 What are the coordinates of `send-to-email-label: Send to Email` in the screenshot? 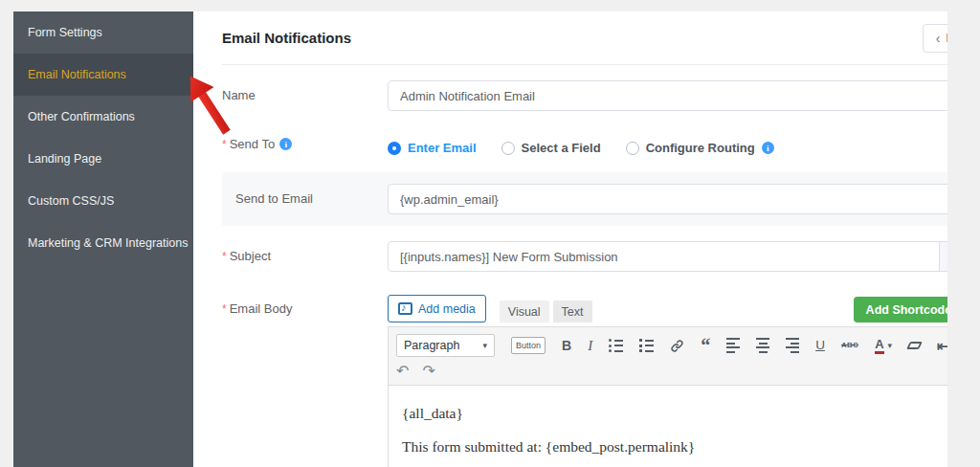 It's located at (312, 195).